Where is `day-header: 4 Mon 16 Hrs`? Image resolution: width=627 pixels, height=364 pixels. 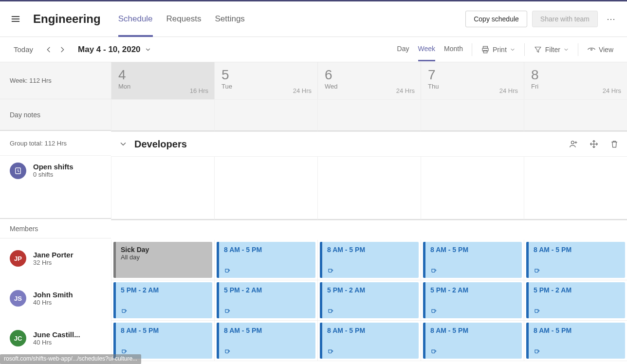 day-header: 4 Mon 16 Hrs is located at coordinates (163, 81).